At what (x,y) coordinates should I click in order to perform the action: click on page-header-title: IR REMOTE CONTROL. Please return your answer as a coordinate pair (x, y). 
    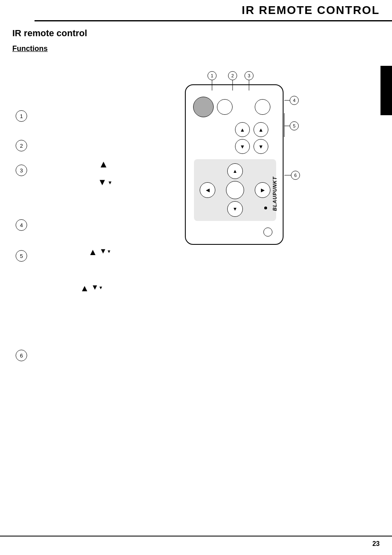
    Looking at the image, I should click on (311, 10).